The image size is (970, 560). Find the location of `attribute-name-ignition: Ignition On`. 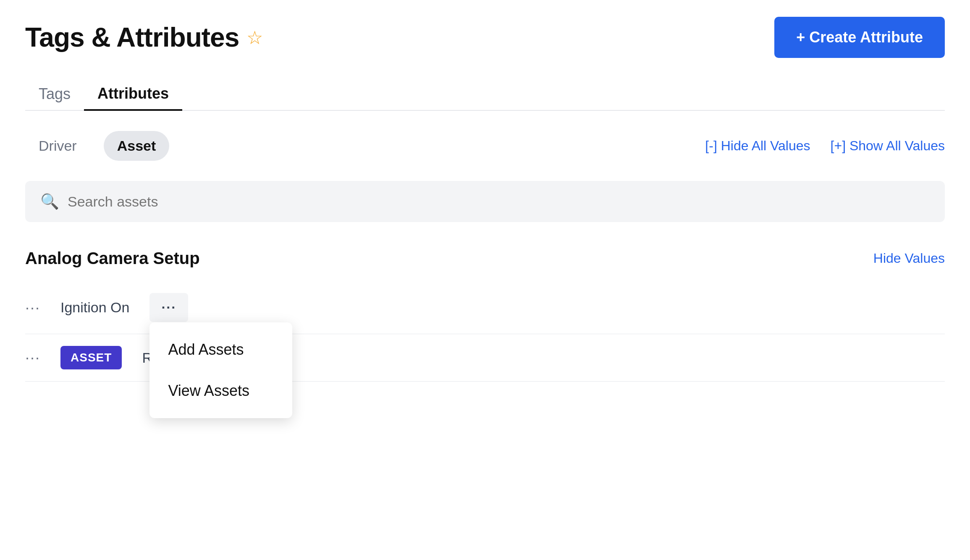

attribute-name-ignition: Ignition On is located at coordinates (95, 307).